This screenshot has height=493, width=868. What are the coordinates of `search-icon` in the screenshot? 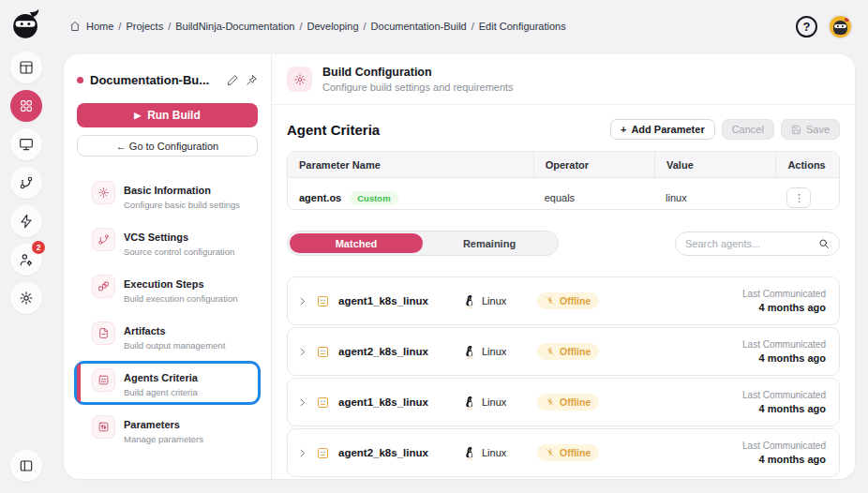 It's located at (824, 244).